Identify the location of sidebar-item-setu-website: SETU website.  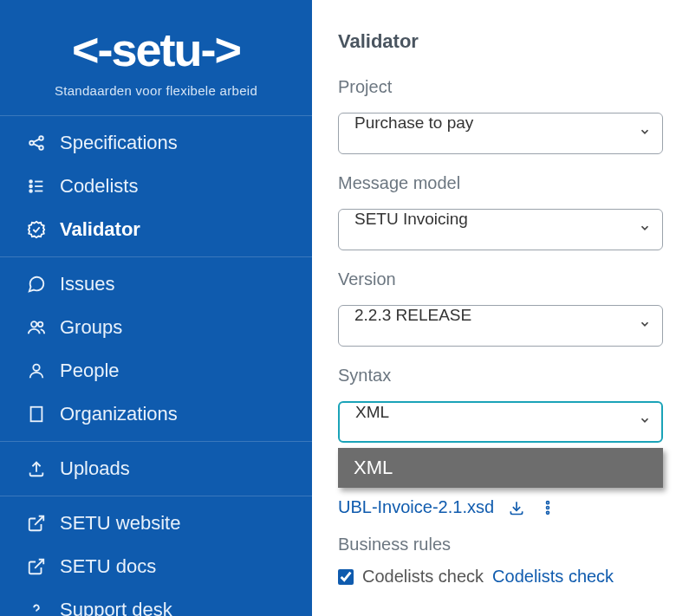
(156, 523).